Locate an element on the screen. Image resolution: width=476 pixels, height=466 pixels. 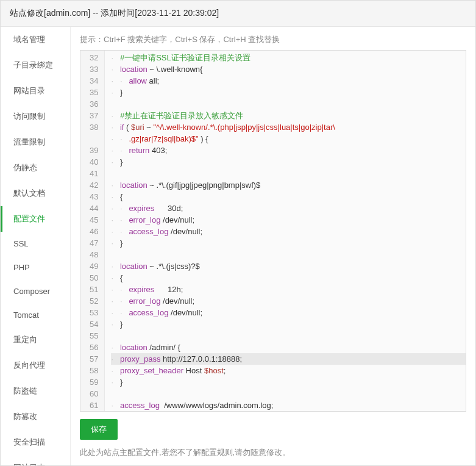
sidebar-item-10: Composer is located at coordinates (35, 292).